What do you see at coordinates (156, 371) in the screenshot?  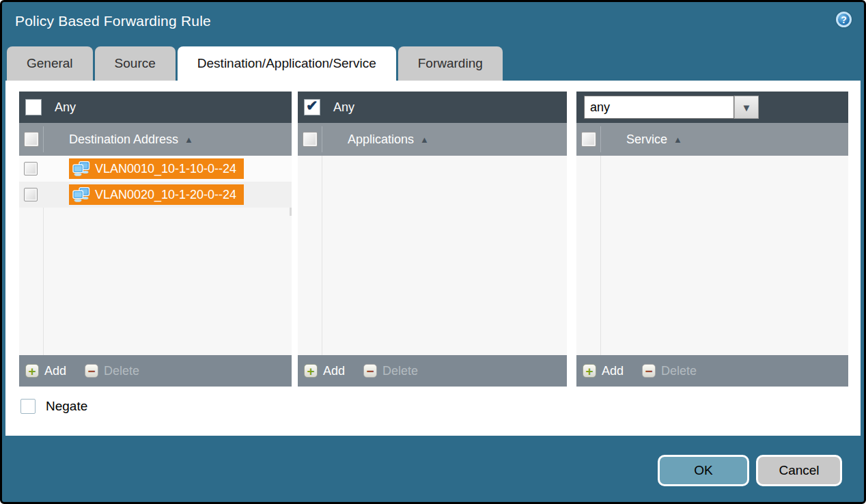 I see `destination-toolbar: + Add − Delete` at bounding box center [156, 371].